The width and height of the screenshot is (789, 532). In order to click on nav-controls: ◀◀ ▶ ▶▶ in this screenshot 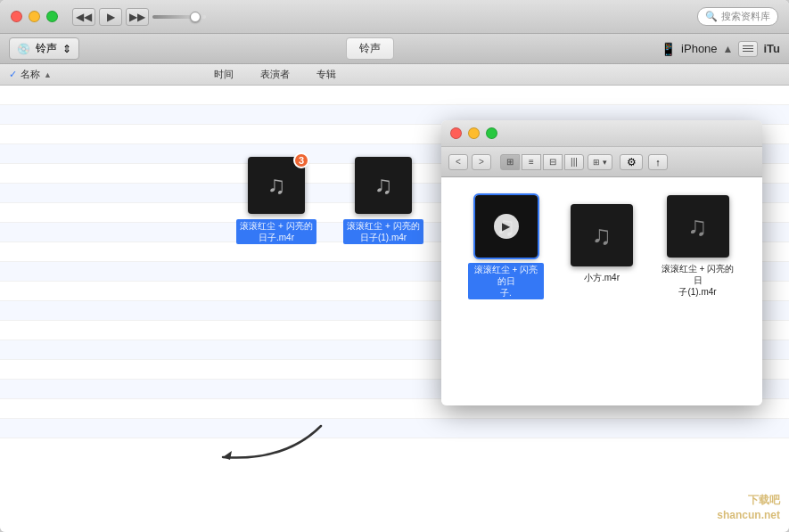, I will do `click(132, 17)`.